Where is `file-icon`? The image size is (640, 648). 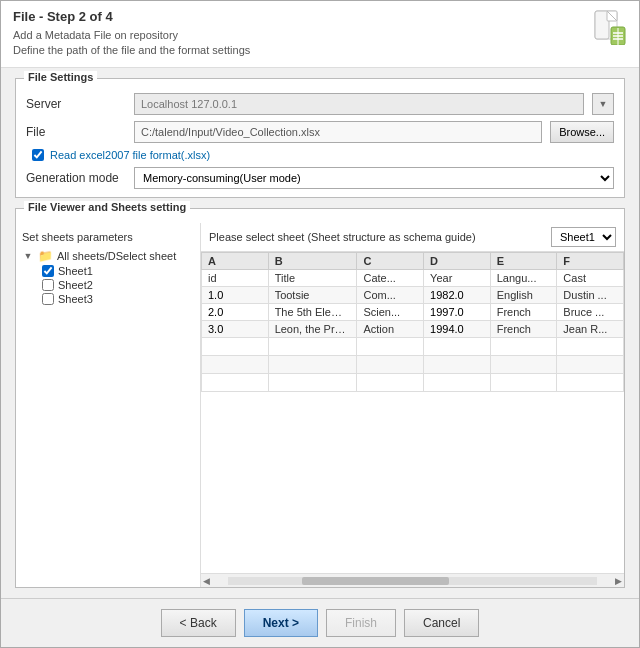
file-icon is located at coordinates (609, 27).